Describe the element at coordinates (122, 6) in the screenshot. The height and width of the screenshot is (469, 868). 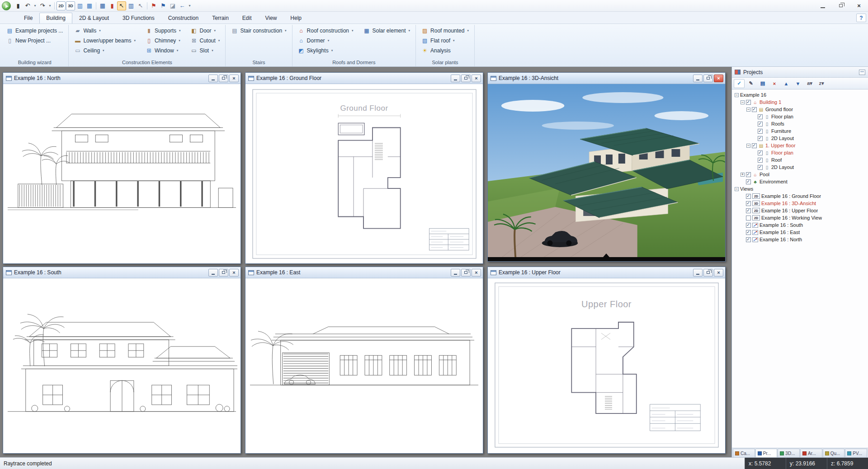
I see `select-tool-icon: ↖` at that location.